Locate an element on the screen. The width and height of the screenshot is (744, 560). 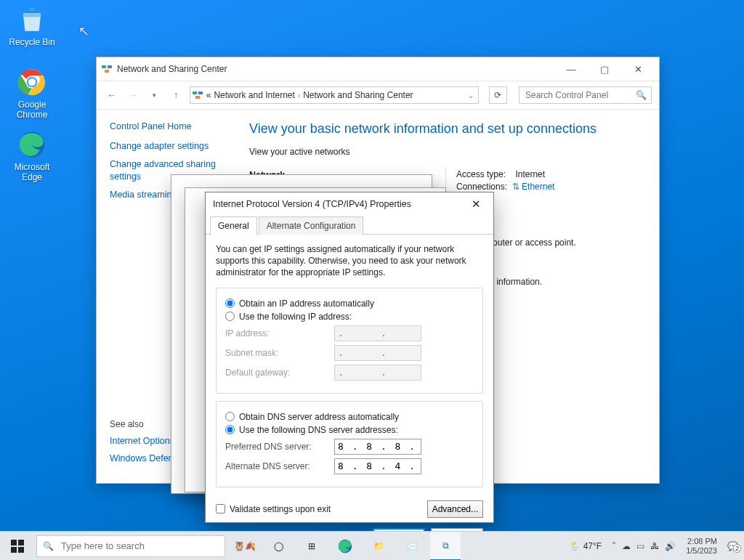
news-icon: 🦉🍂 is located at coordinates (245, 546).